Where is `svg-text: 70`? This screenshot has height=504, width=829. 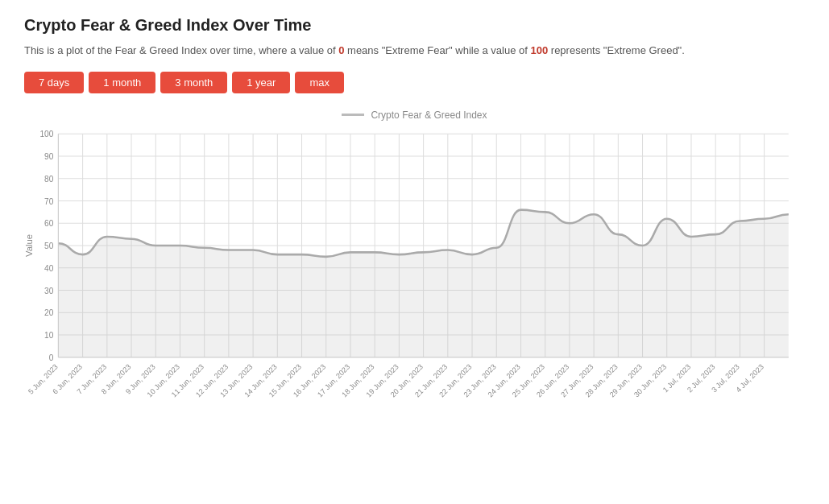
svg-text: 70 is located at coordinates (49, 201).